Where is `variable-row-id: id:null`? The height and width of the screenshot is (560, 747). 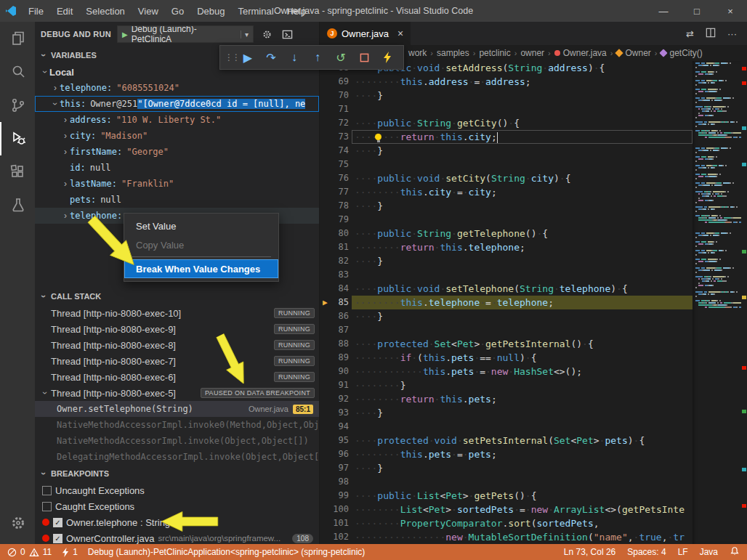
variable-row-id: id:null is located at coordinates (177, 168).